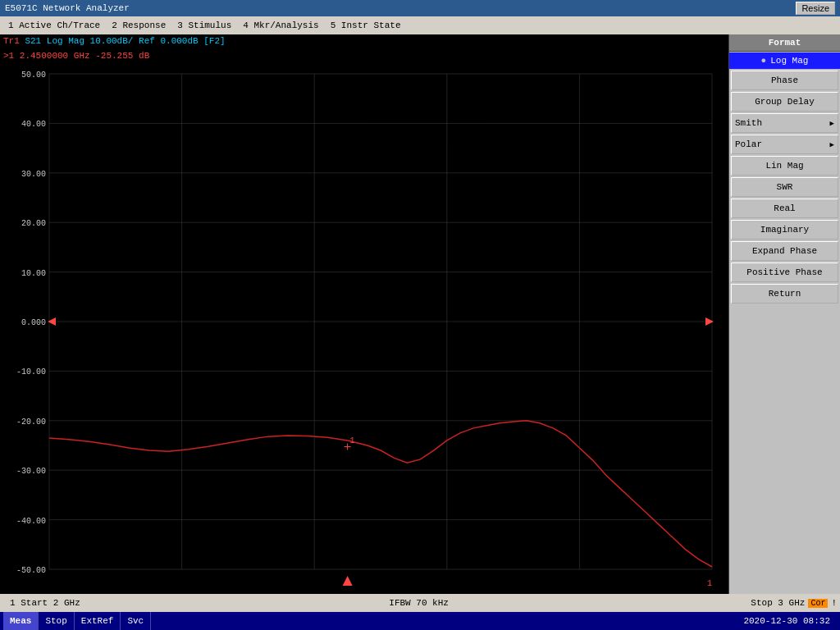  What do you see at coordinates (784, 80) in the screenshot?
I see `phase-button: Phase` at bounding box center [784, 80].